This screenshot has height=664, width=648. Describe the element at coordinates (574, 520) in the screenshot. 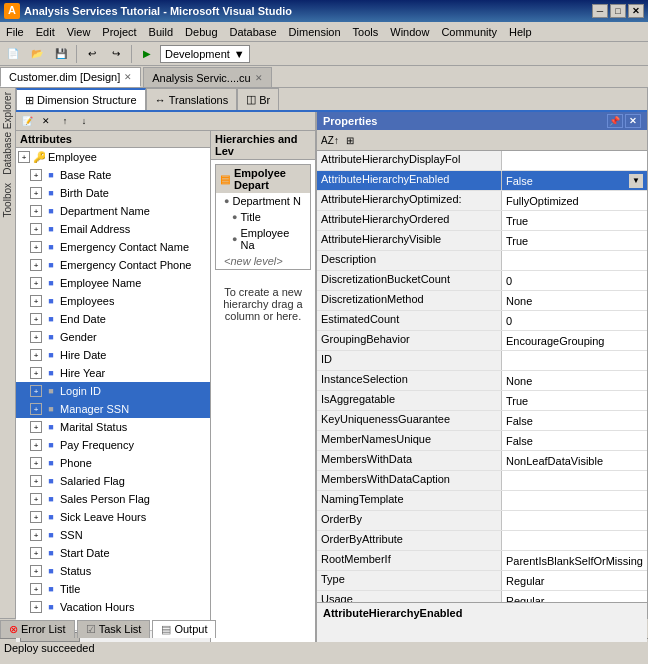

I see `prop-value-order-by` at that location.